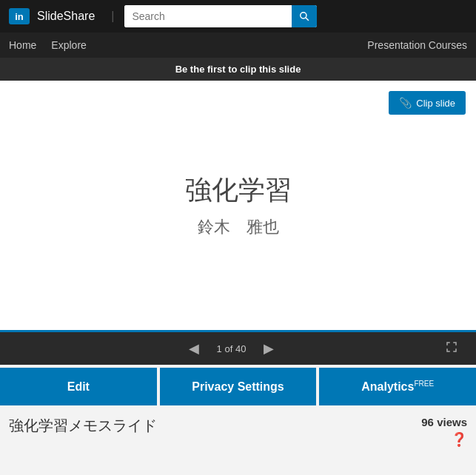 The width and height of the screenshot is (476, 475). I want to click on brand-name: SlideShare, so click(66, 16).